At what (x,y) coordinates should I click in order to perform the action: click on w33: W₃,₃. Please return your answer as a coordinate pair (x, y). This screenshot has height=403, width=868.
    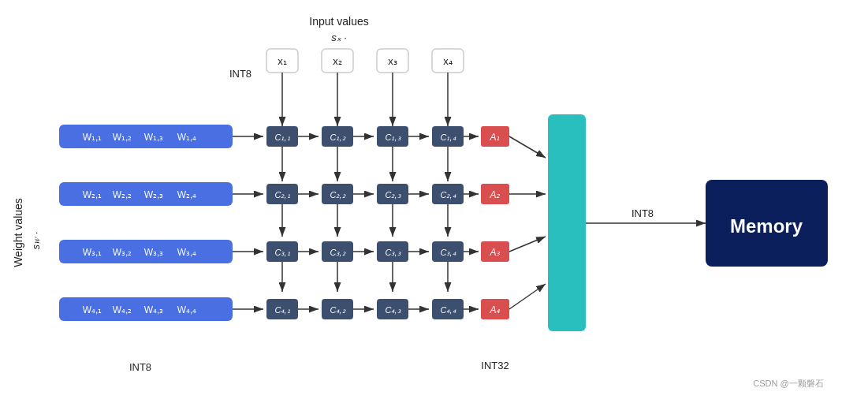
    Looking at the image, I should click on (155, 252).